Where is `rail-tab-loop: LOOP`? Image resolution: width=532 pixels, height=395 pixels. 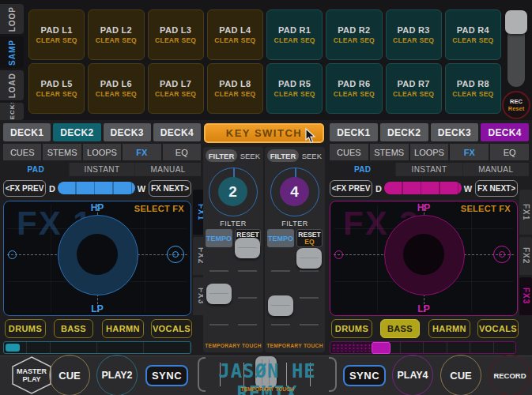
rail-tab-loop: LOOP is located at coordinates (12, 19).